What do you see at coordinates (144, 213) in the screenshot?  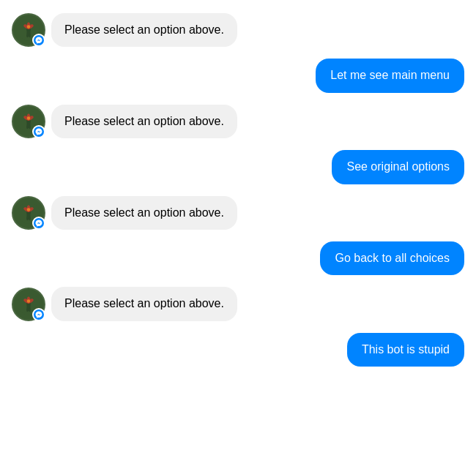 I see `bot-bubble-4: Please select an option above.` at bounding box center [144, 213].